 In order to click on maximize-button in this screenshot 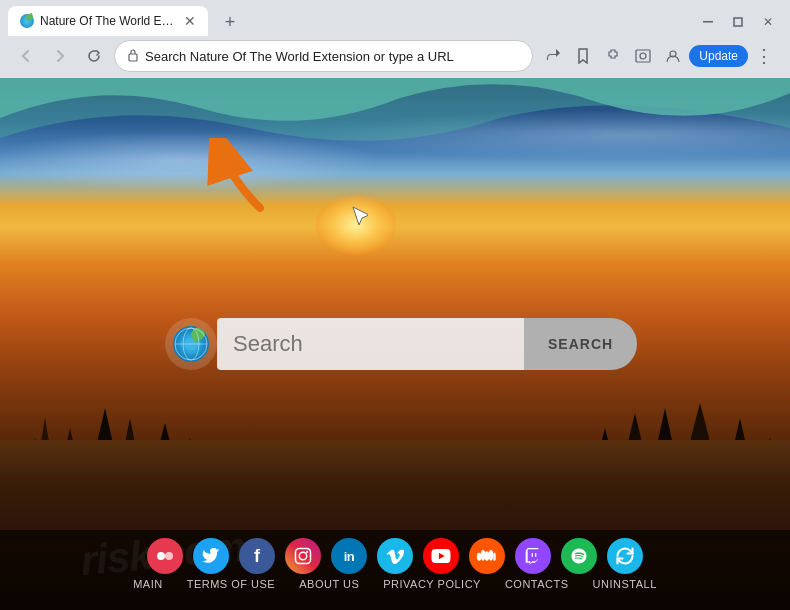, I will do `click(738, 22)`.